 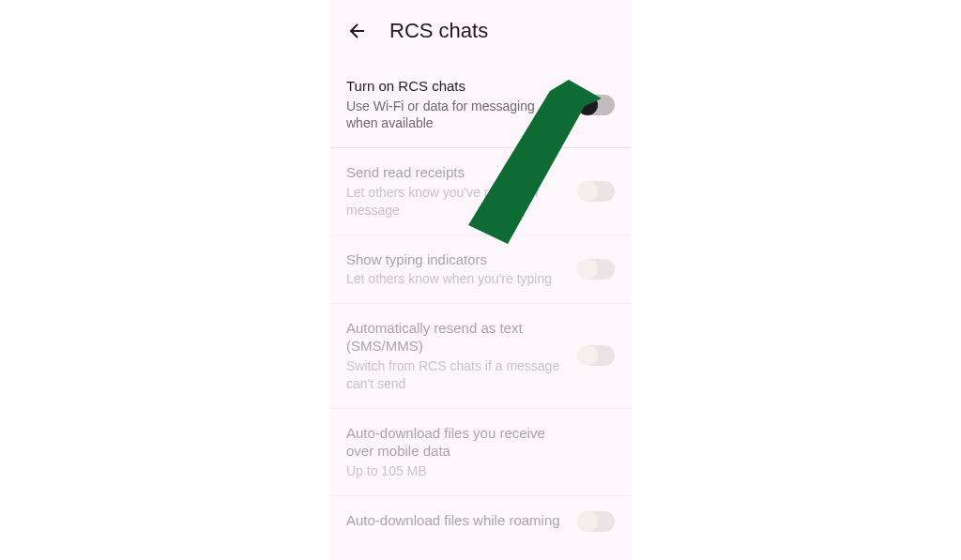 What do you see at coordinates (358, 31) in the screenshot?
I see `back-arrow-icon` at bounding box center [358, 31].